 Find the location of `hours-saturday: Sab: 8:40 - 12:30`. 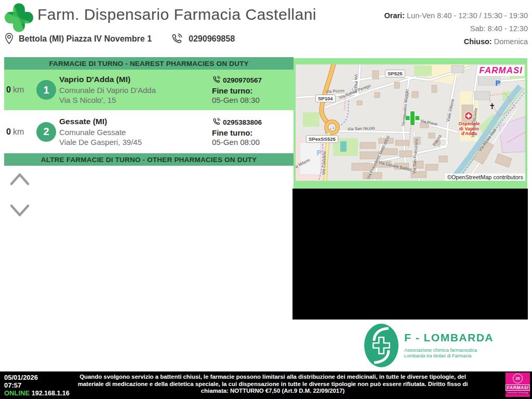

hours-saturday: Sab: 8:40 - 12:30 is located at coordinates (456, 29).